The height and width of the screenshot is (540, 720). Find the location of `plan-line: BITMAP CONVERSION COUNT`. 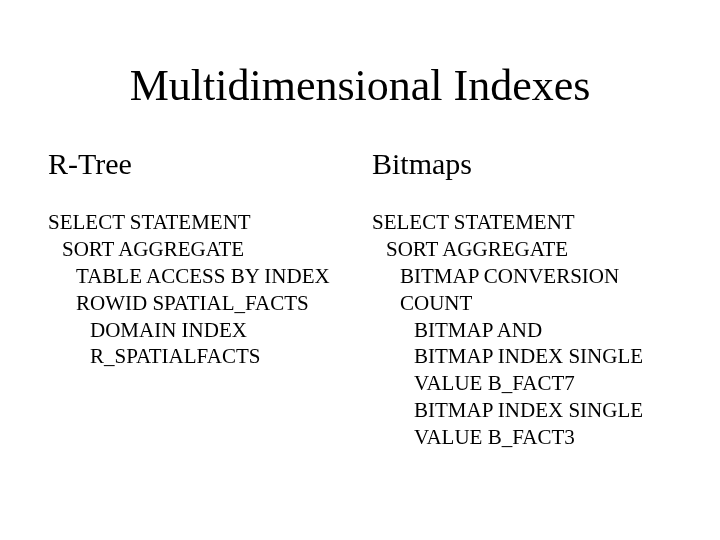

plan-line: BITMAP CONVERSION COUNT is located at coordinates (522, 290).